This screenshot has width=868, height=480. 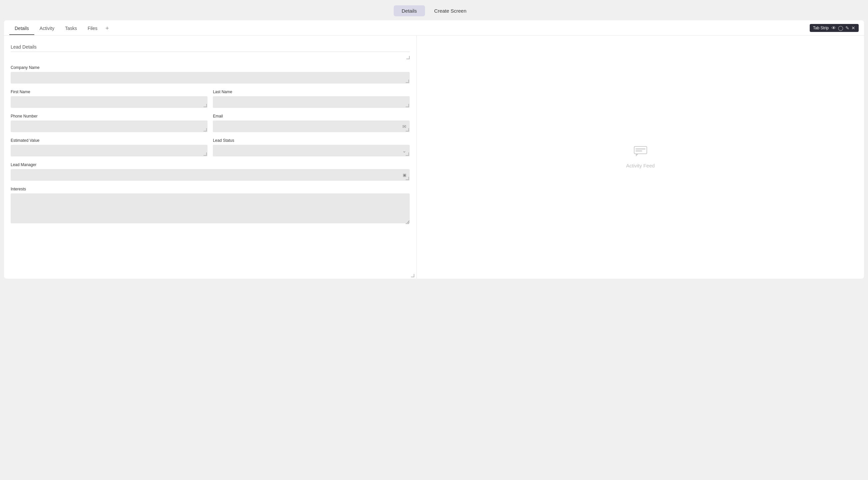 What do you see at coordinates (311, 126) in the screenshot?
I see `email-wrapper: ✉` at bounding box center [311, 126].